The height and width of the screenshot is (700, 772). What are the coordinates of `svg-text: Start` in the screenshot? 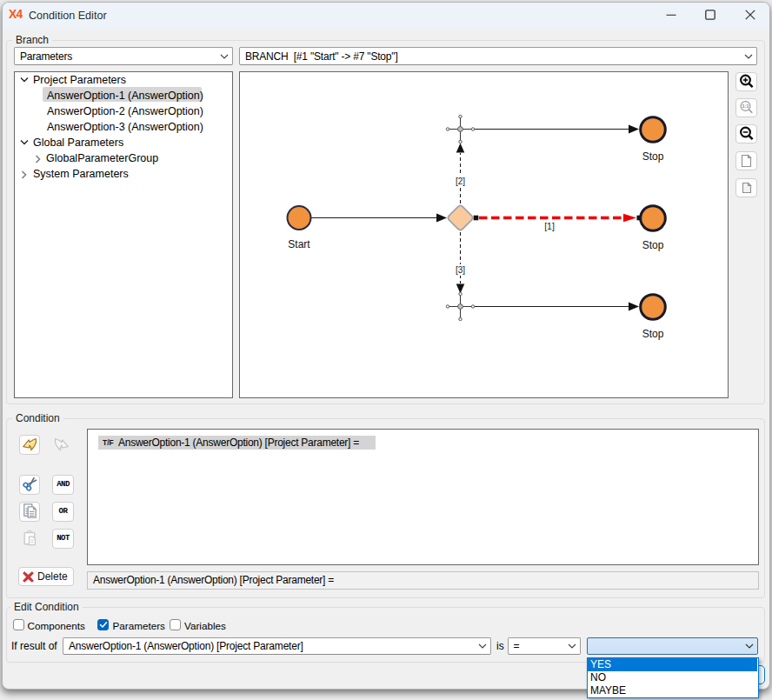 It's located at (299, 244).